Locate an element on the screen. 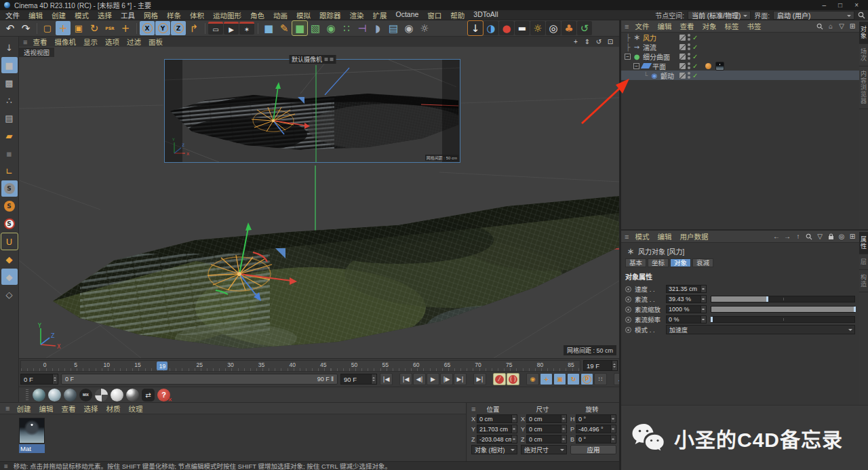 The image size is (868, 470). attribute-tab: 对象 is located at coordinates (681, 263).